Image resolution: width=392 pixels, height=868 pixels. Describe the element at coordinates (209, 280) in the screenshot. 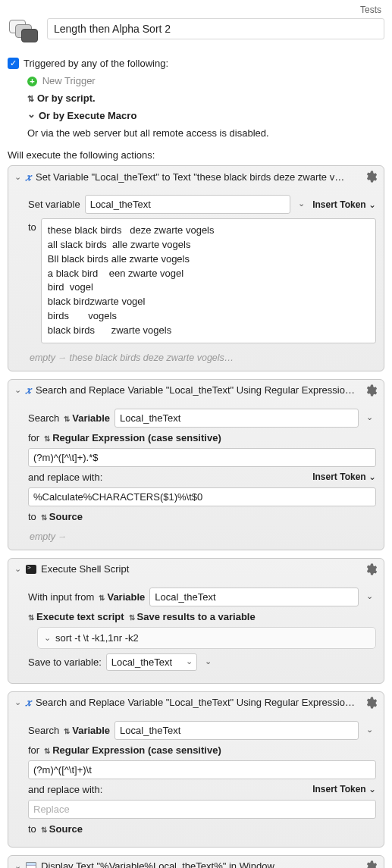

I see `text-value-field: these black birds deze zwarte vogels all…` at that location.